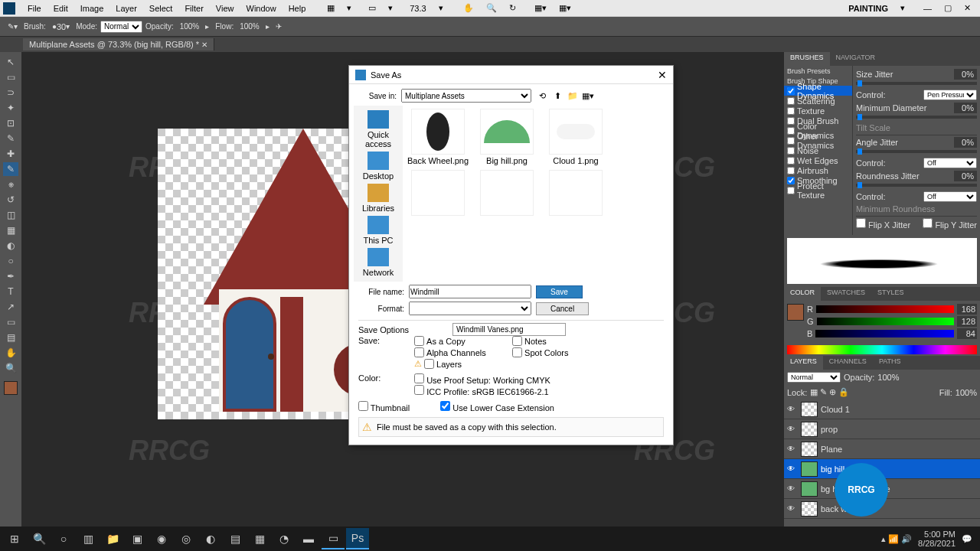 Image resolution: width=980 pixels, height=551 pixels. What do you see at coordinates (11, 169) in the screenshot?
I see `brush-tool: ✎` at bounding box center [11, 169].